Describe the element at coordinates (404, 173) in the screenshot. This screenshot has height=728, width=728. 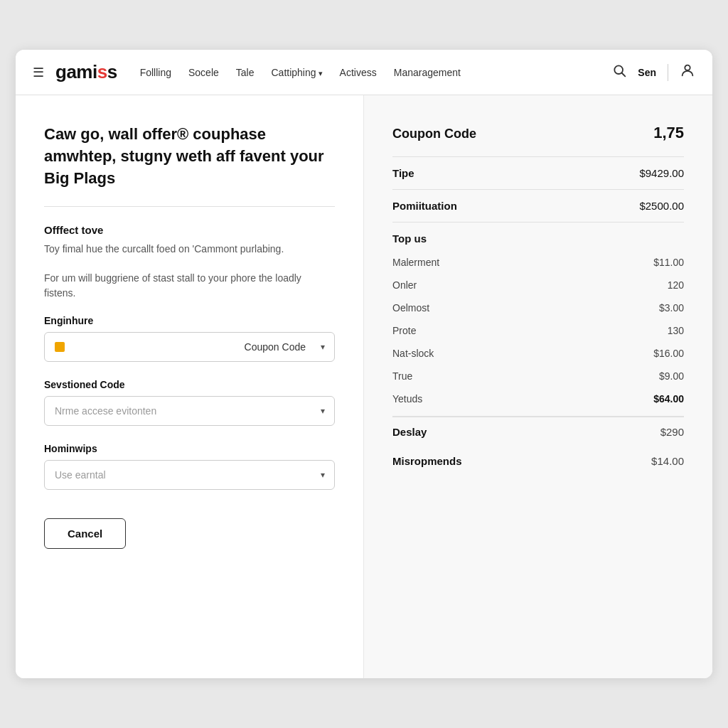
I see `tipe-label: Tipe` at that location.